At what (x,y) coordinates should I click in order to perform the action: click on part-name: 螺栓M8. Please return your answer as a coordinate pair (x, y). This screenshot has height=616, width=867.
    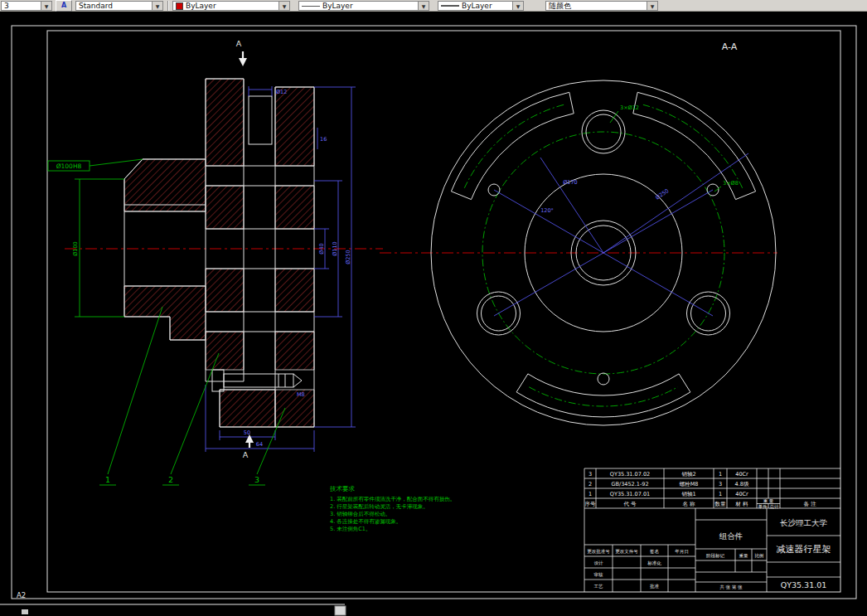
    Looking at the image, I should click on (690, 484).